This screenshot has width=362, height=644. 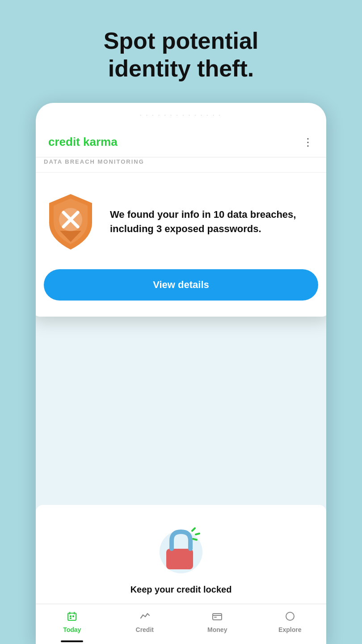 What do you see at coordinates (72, 618) in the screenshot?
I see `today-icon` at bounding box center [72, 618].